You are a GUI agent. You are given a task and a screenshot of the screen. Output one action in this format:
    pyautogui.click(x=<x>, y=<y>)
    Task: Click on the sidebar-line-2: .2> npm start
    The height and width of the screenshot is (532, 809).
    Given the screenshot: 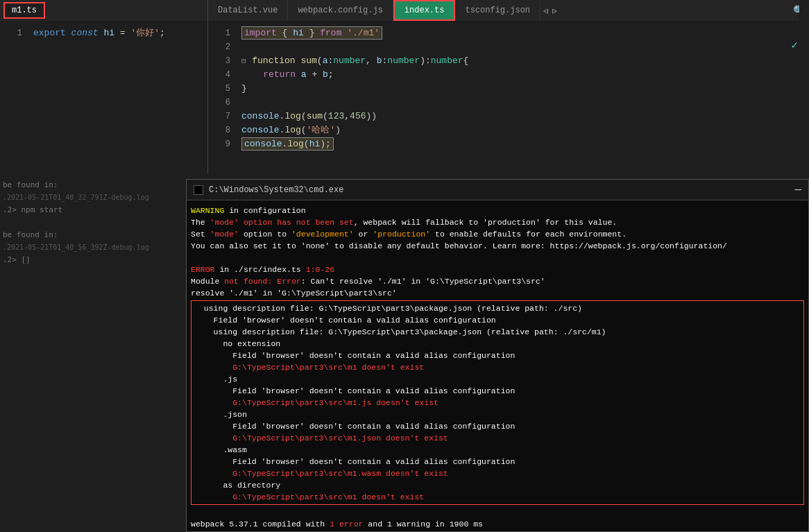 What is the action you would take?
    pyautogui.click(x=93, y=210)
    